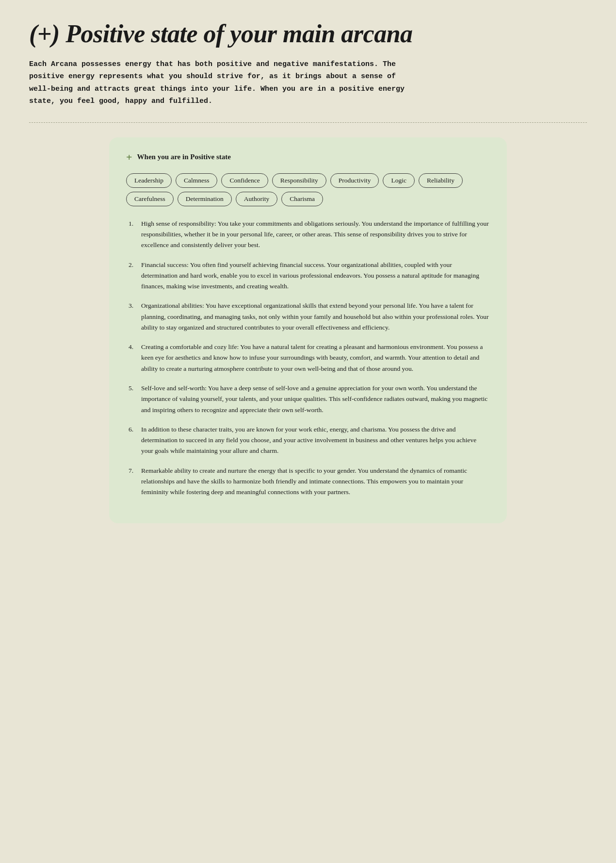 This screenshot has width=616, height=863. I want to click on list-item-text: Self-love and self-worth: You have a dee…, so click(315, 399).